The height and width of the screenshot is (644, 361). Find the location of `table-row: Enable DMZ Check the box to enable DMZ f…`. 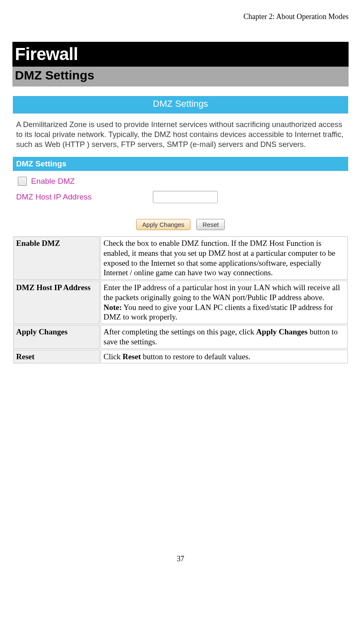

table-row: Enable DMZ Check the box to enable DMZ f… is located at coordinates (180, 258).